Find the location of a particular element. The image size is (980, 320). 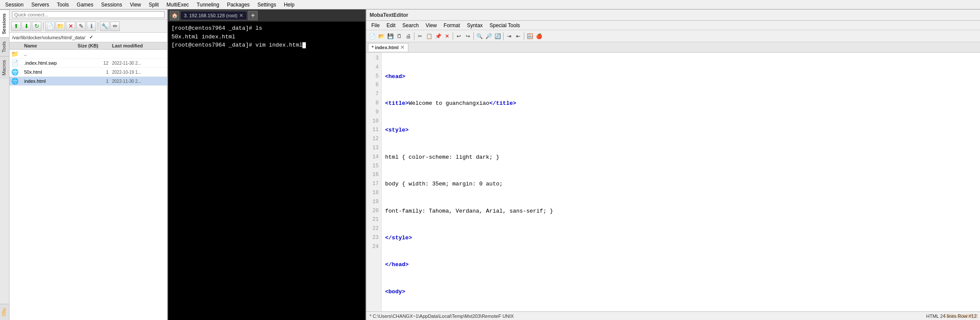

ln-11: 11 is located at coordinates (374, 130).